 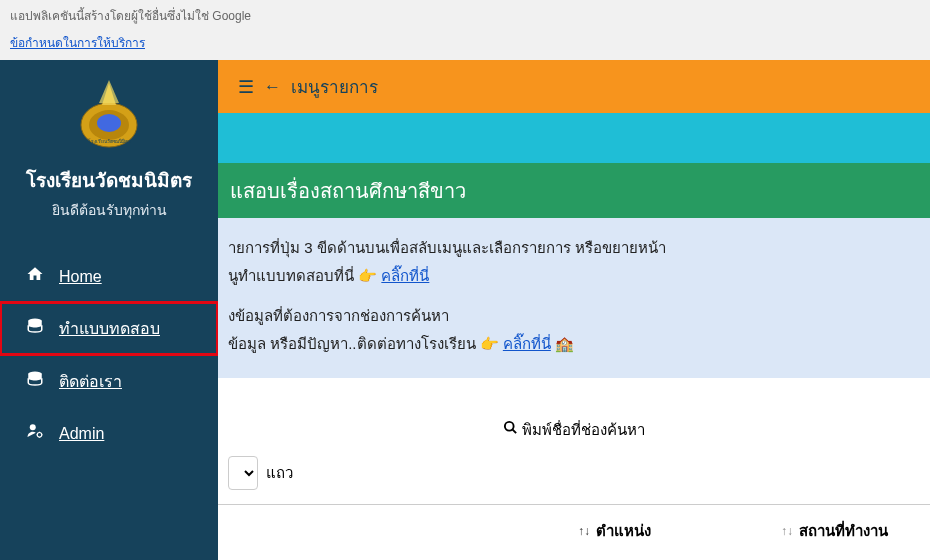 What do you see at coordinates (293, 276) in the screenshot?
I see `info-text: นูทำแบบทดสอบที่นี่` at bounding box center [293, 276].